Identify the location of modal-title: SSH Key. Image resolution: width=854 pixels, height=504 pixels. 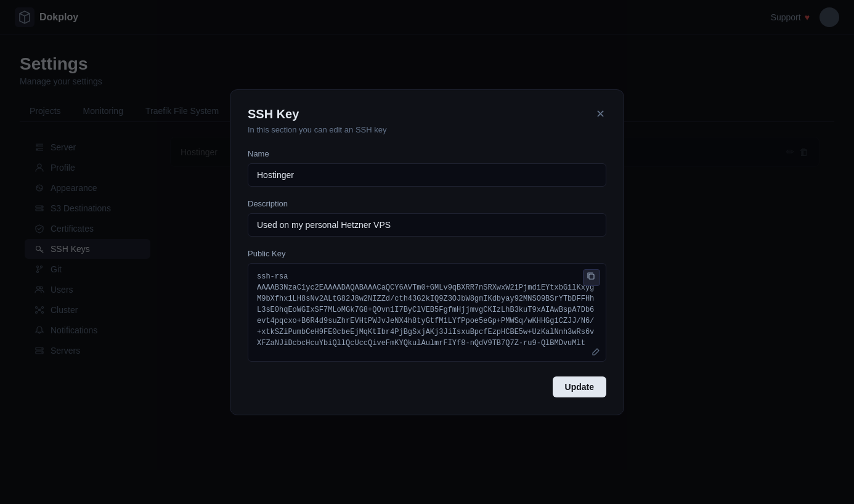
(274, 115).